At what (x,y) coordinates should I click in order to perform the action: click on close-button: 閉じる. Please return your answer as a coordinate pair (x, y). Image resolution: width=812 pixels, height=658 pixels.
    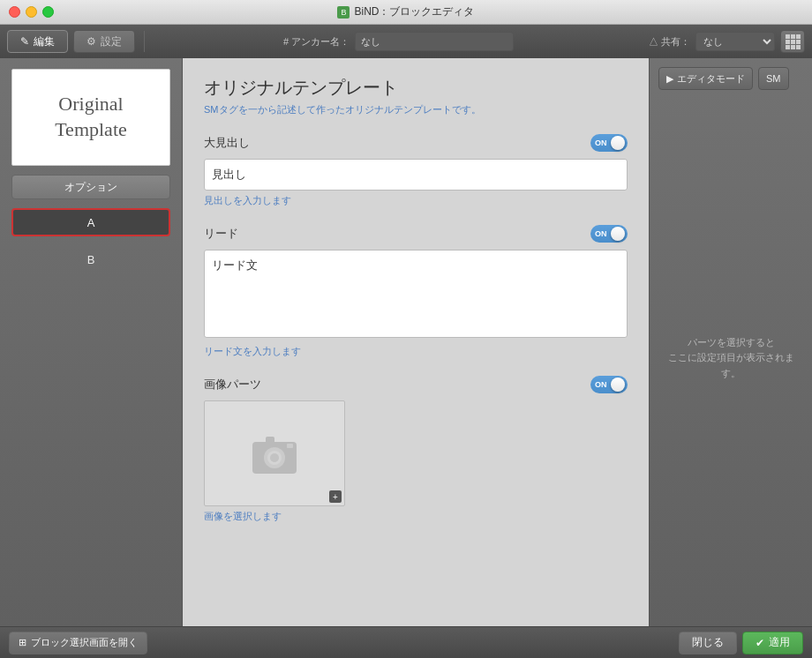
    Looking at the image, I should click on (708, 643).